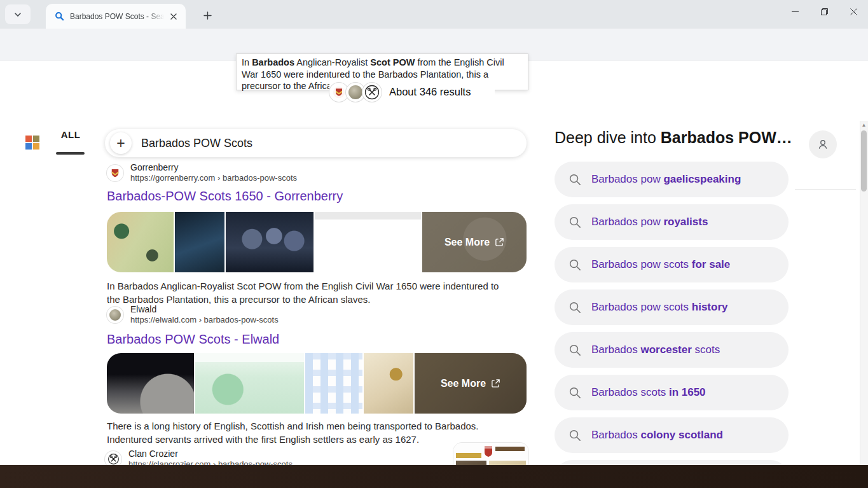 This screenshot has width=868, height=488. What do you see at coordinates (853, 11) in the screenshot?
I see `close-window-button` at bounding box center [853, 11].